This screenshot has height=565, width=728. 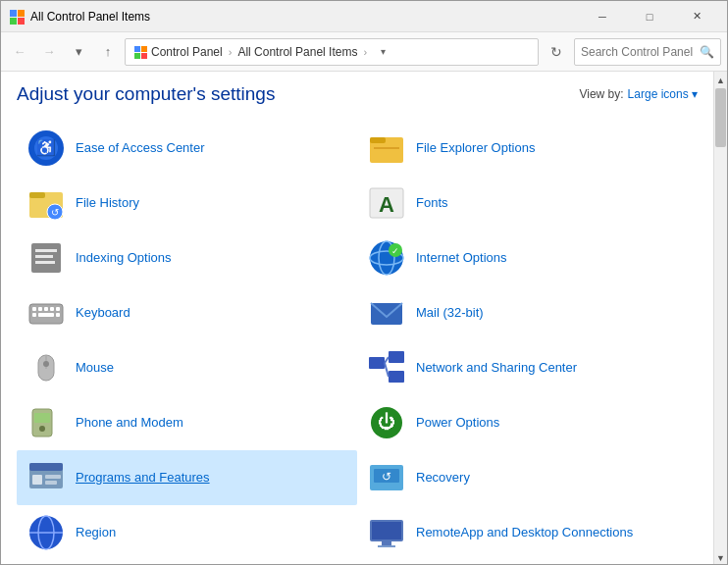 I want to click on breadcrumb-allitems: All Control Panel Items, so click(x=297, y=52).